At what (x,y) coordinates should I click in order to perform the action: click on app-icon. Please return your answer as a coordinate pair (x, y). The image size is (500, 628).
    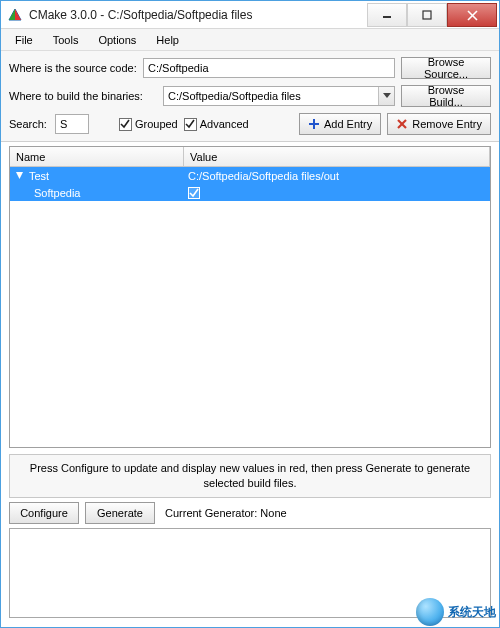
    Looking at the image, I should click on (15, 15).